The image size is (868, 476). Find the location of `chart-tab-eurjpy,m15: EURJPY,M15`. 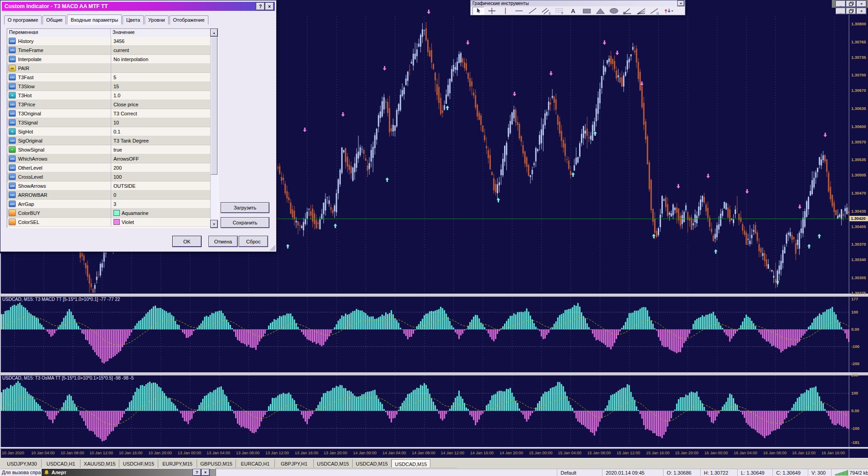

chart-tab-eurjpy,m15: EURJPY,M15 is located at coordinates (178, 464).